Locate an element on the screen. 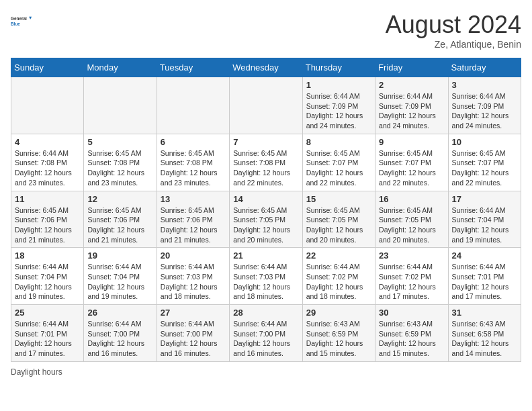  day-number: 20 is located at coordinates (193, 255).